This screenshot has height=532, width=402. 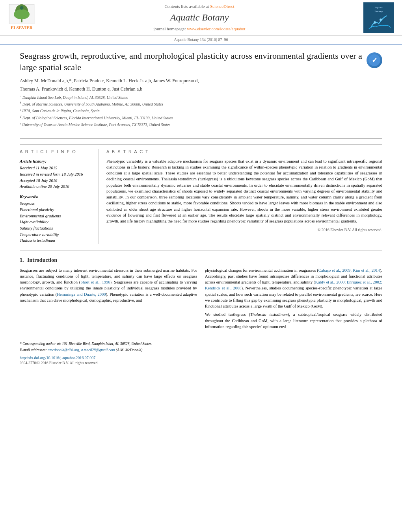 What do you see at coordinates (56, 241) in the screenshot?
I see `keyword-7: Thalassia testudinum` at bounding box center [56, 241].